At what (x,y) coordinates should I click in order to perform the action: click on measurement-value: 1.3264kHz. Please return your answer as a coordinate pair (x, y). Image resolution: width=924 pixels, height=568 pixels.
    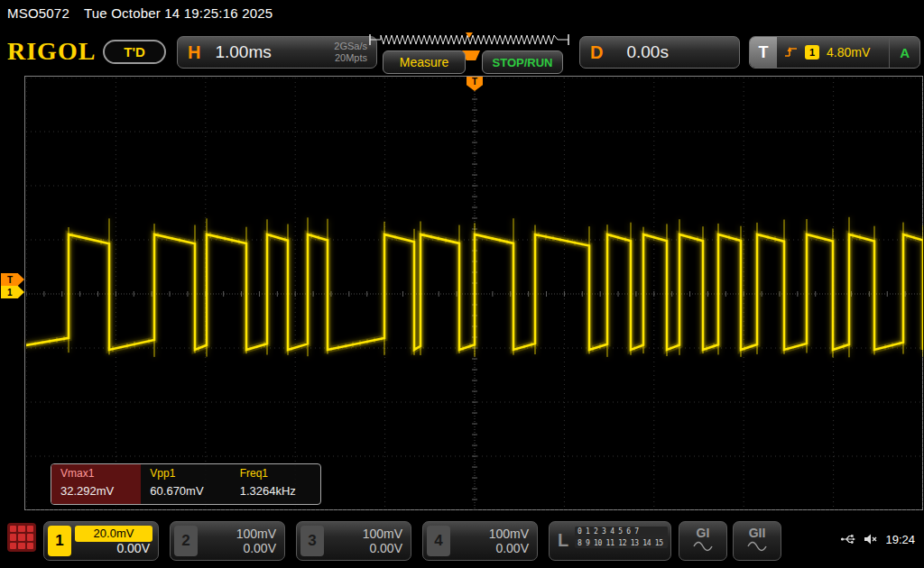
    Looking at the image, I should click on (276, 490).